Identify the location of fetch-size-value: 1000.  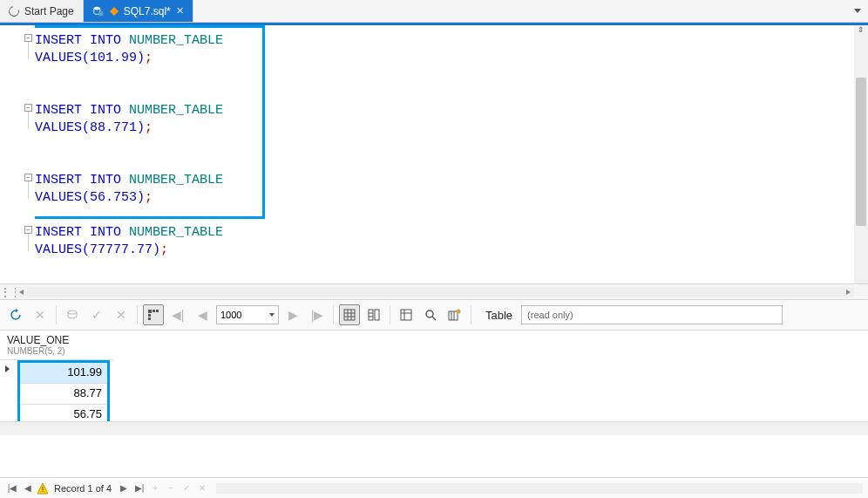
(231, 315).